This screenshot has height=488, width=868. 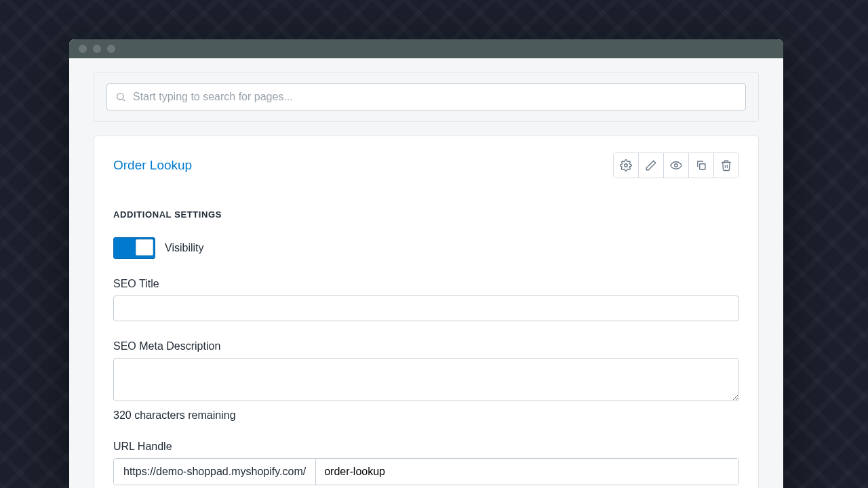 What do you see at coordinates (651, 165) in the screenshot?
I see `edit-button` at bounding box center [651, 165].